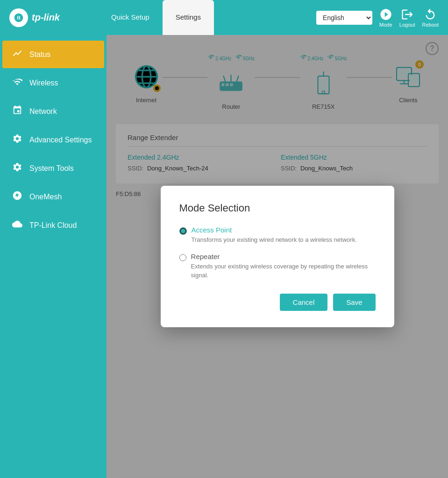  What do you see at coordinates (431, 18) in the screenshot?
I see `reboot-button: Reboot` at bounding box center [431, 18].